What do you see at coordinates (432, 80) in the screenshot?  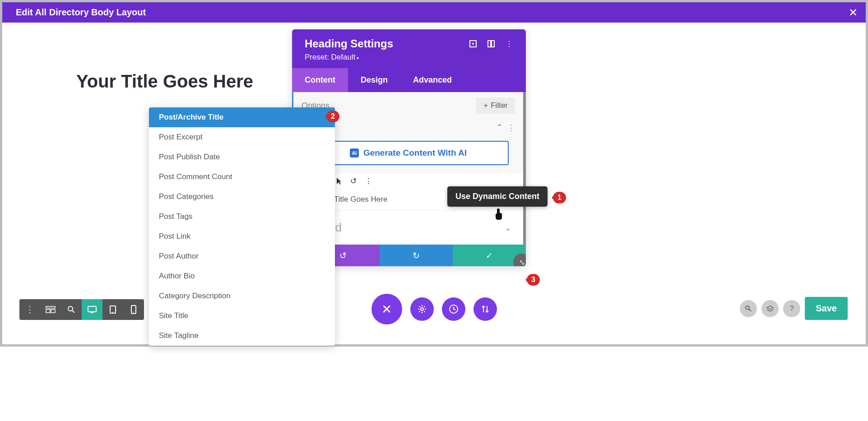 I see `tab-advanced: Advanced` at bounding box center [432, 80].